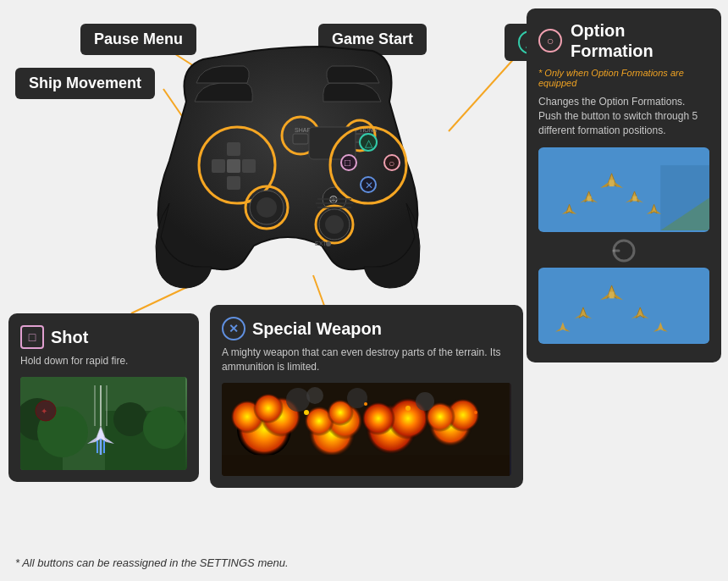  I want to click on special-weapon-desc: A mighty weapon that can even destroy pa…, so click(367, 360).